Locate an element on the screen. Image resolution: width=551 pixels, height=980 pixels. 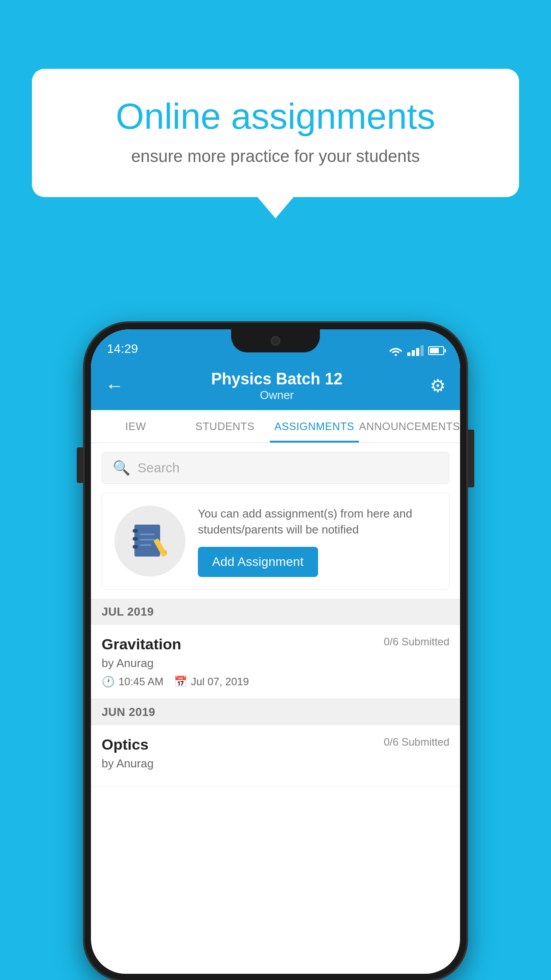
status-icons is located at coordinates (416, 351).